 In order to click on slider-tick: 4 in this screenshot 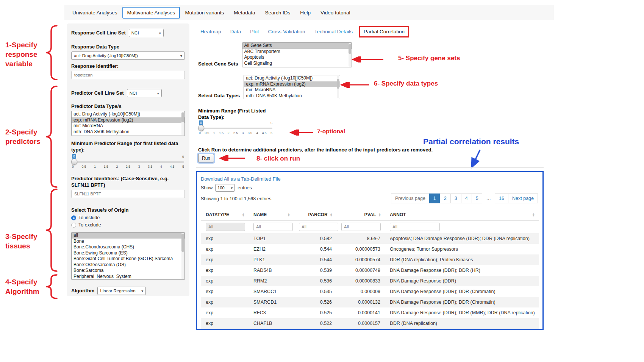, I will do `click(257, 133)`.